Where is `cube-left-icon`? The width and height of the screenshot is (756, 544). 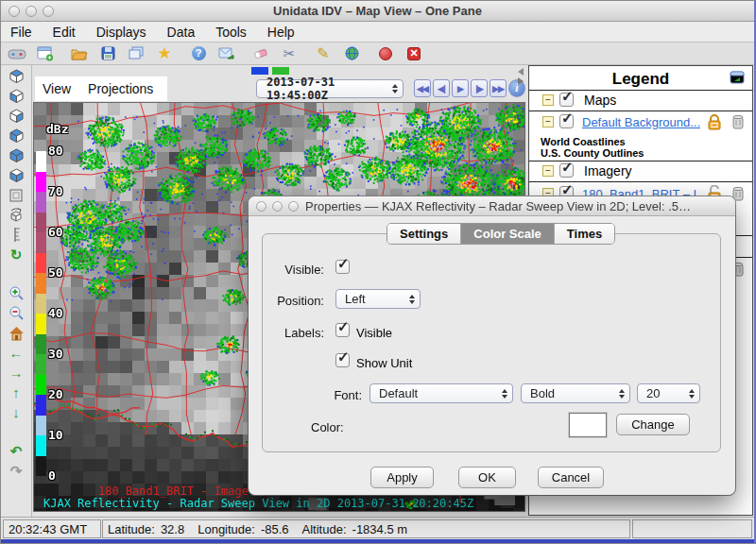
cube-left-icon is located at coordinates (16, 96).